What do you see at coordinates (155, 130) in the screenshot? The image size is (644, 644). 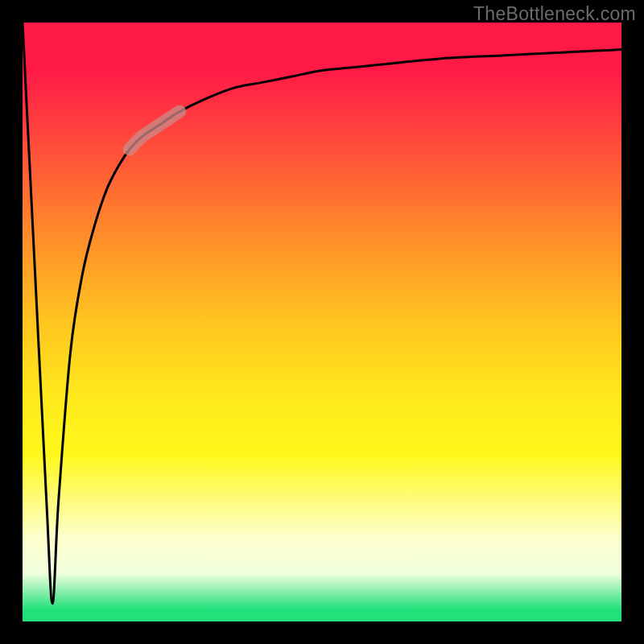 I see `curve-highlight` at bounding box center [155, 130].